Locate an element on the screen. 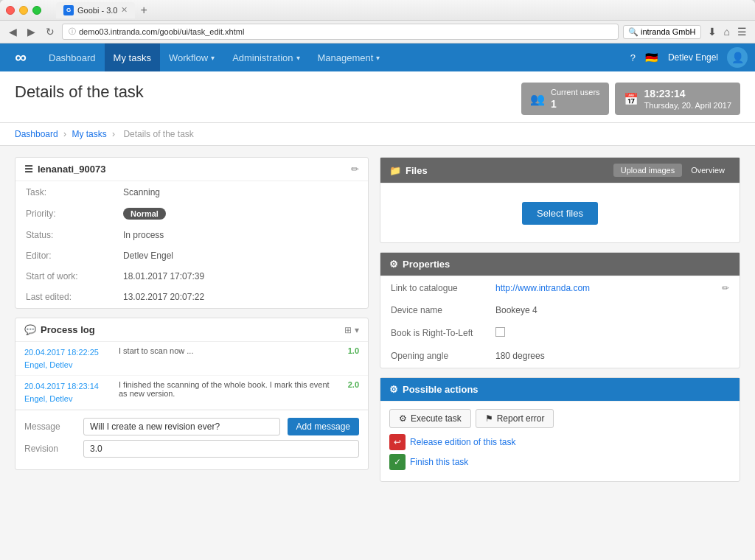  properties-title: ⚙ Properties is located at coordinates (420, 264).